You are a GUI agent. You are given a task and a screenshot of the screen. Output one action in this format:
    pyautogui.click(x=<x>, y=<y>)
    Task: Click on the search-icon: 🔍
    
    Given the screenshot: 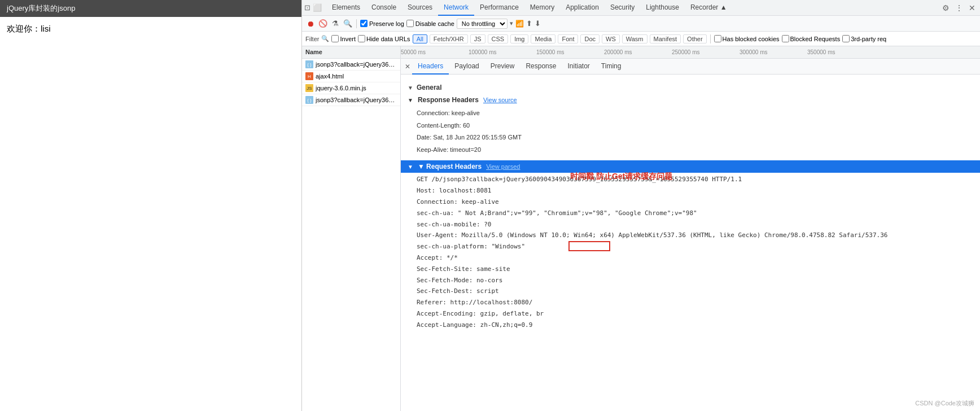 What is the action you would take?
    pyautogui.click(x=348, y=24)
    